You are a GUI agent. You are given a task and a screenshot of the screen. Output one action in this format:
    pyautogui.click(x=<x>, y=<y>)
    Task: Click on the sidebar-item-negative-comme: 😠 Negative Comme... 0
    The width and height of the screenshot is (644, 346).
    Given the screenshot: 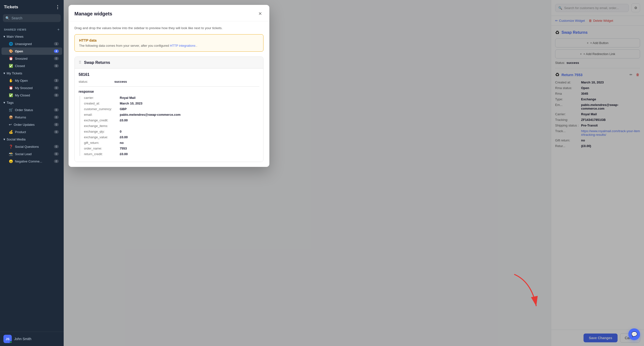 What is the action you would take?
    pyautogui.click(x=32, y=161)
    